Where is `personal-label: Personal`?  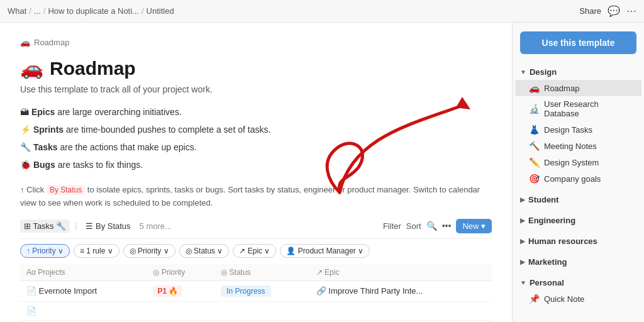 personal-label: Personal is located at coordinates (547, 283).